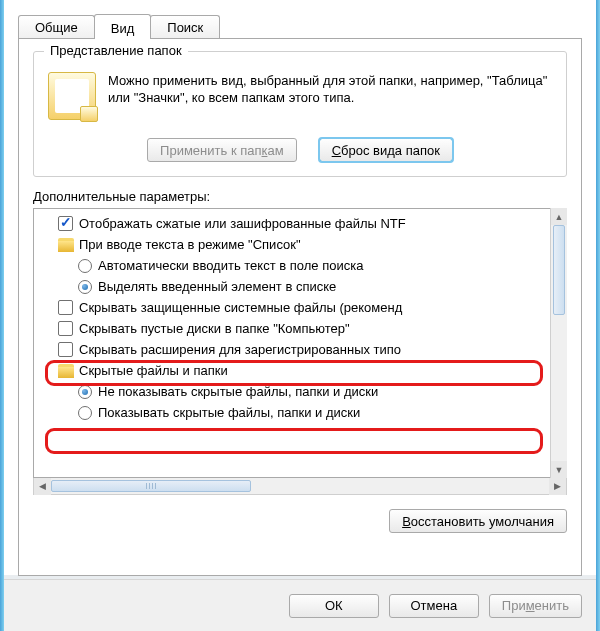 This screenshot has height=631, width=600. Describe the element at coordinates (116, 50) in the screenshot. I see `group-legend: Представление папок` at that location.